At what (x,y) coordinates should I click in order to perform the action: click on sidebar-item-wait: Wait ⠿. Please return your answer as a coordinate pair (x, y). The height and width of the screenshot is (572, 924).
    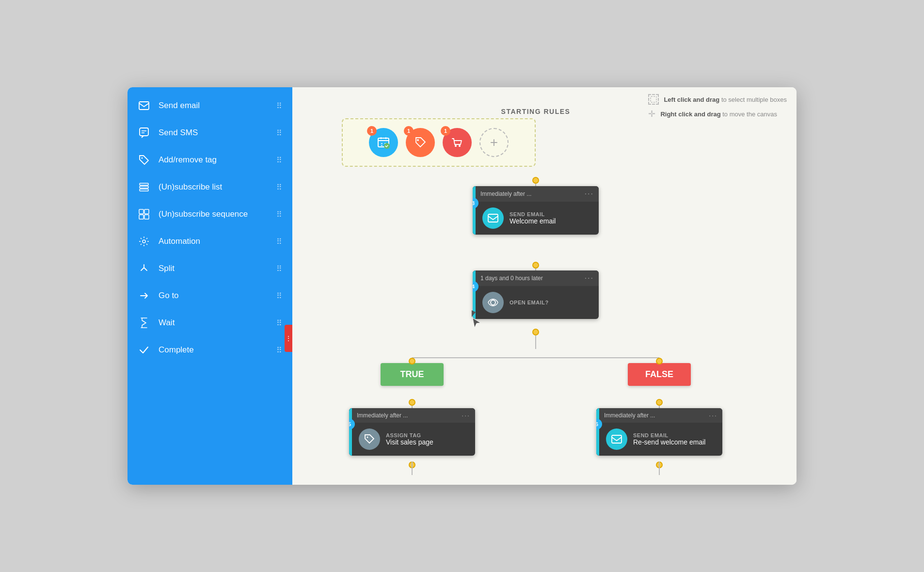
    Looking at the image, I should click on (210, 323).